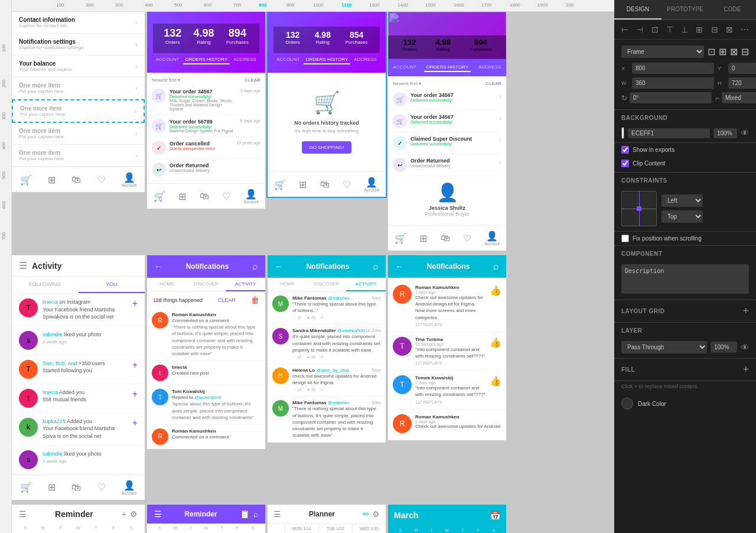  What do you see at coordinates (78, 66) in the screenshot?
I see `settings-item: Your balanceYour balance and caption ›` at bounding box center [78, 66].